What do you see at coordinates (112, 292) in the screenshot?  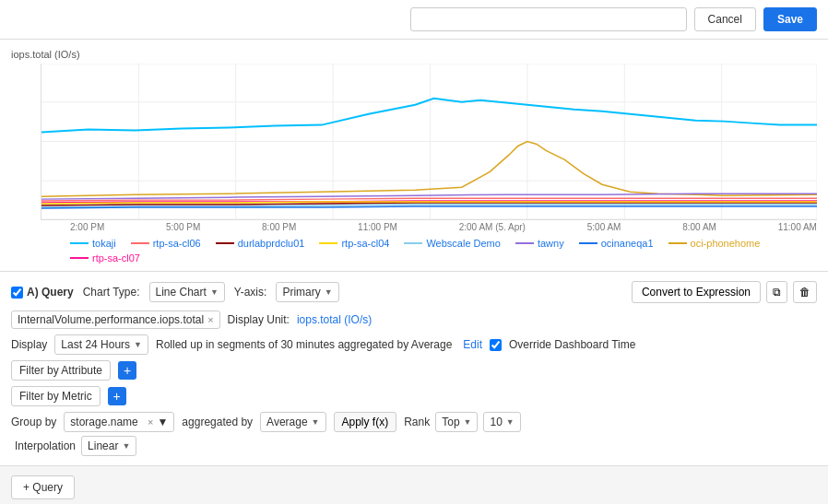 I see `chart-type-label: Chart Type:` at bounding box center [112, 292].